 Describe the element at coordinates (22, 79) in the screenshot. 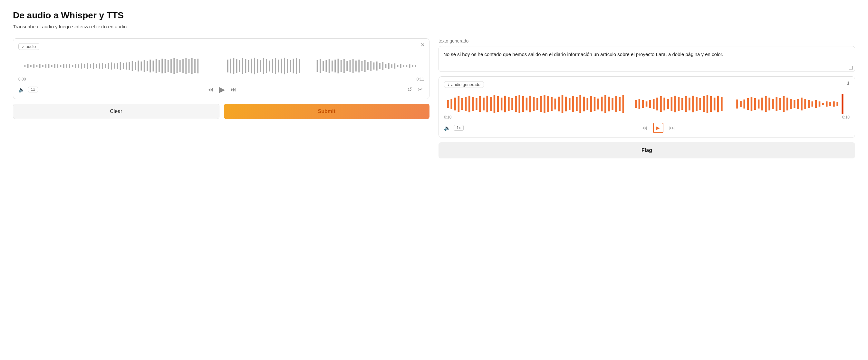

I see `time-start: 0:00` at that location.